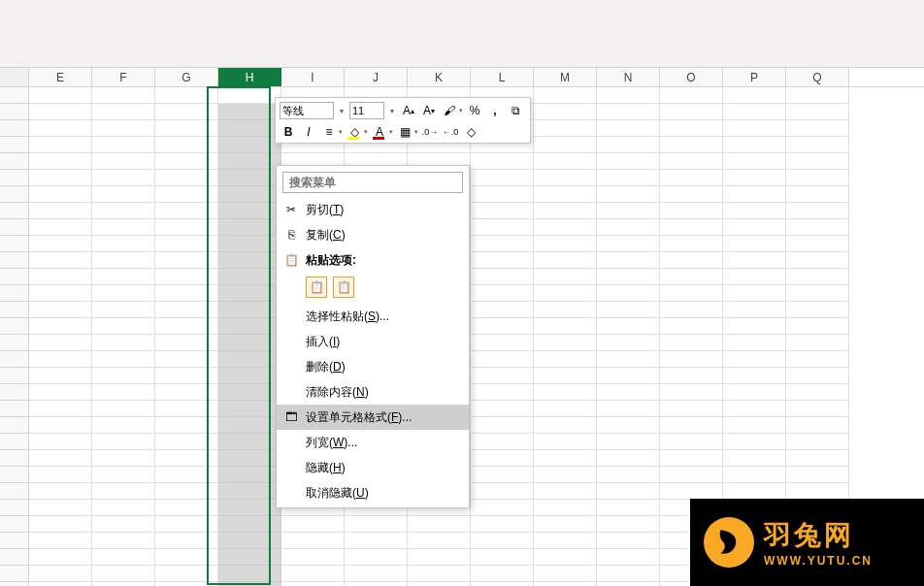 The height and width of the screenshot is (586, 924). What do you see at coordinates (475, 111) in the screenshot?
I see `percent-icon: %` at bounding box center [475, 111].